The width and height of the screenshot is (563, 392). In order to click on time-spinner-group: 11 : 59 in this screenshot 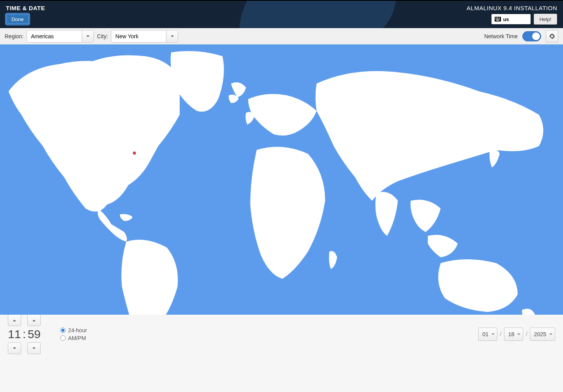, I will do `click(24, 334)`.